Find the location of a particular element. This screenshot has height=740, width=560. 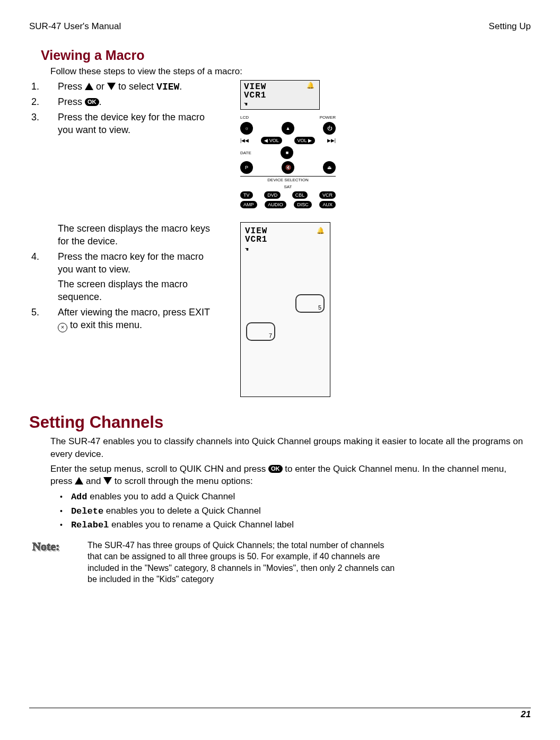

step-5-number: 5. is located at coordinates (38, 312).